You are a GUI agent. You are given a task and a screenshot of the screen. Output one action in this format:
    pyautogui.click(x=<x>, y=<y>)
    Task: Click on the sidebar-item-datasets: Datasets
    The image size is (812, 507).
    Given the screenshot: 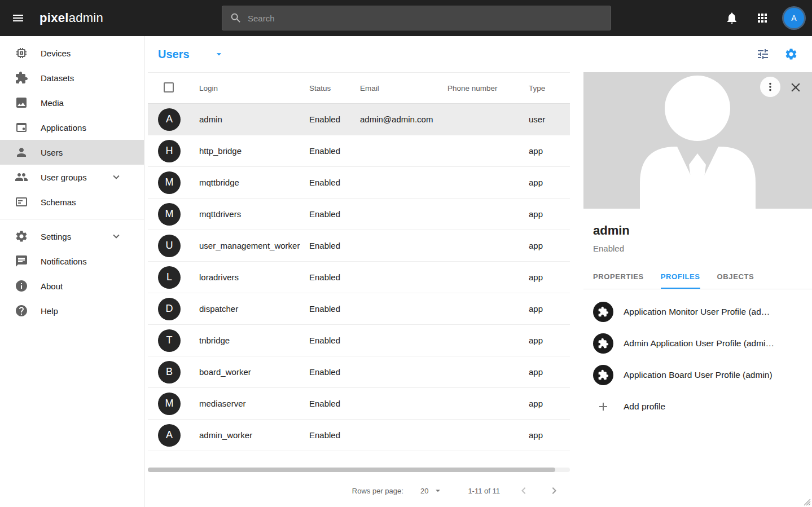 What is the action you would take?
    pyautogui.click(x=72, y=78)
    